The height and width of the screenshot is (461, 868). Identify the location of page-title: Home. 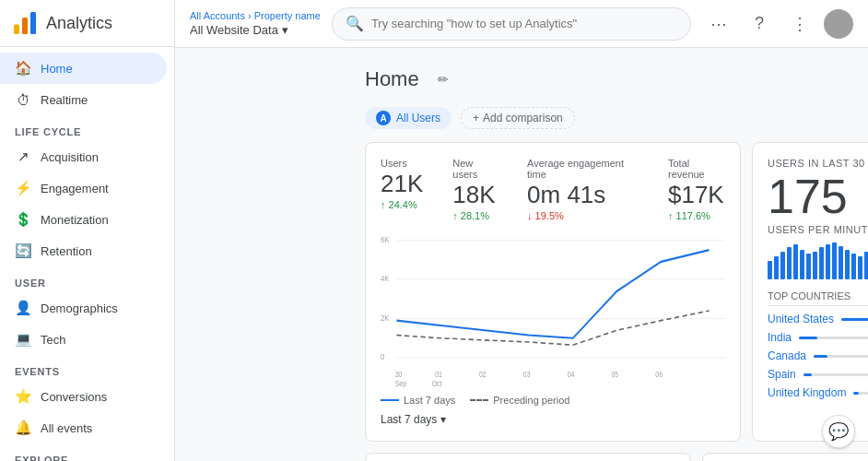
(393, 79).